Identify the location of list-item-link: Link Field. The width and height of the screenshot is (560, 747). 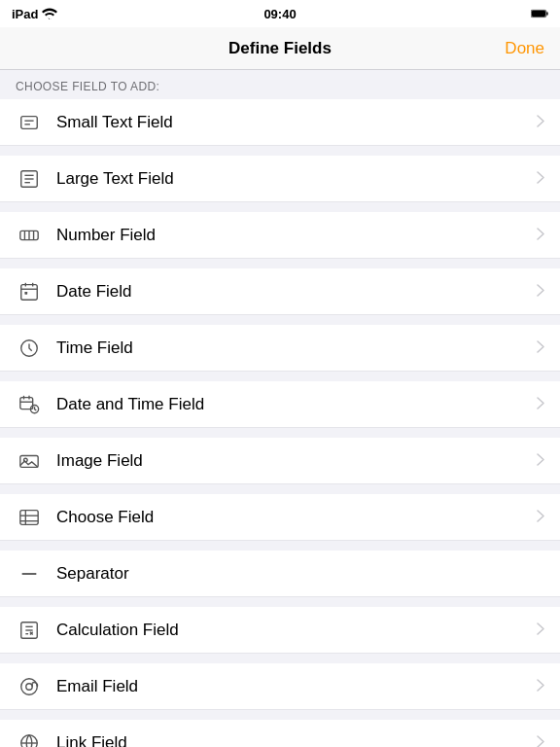
(280, 733).